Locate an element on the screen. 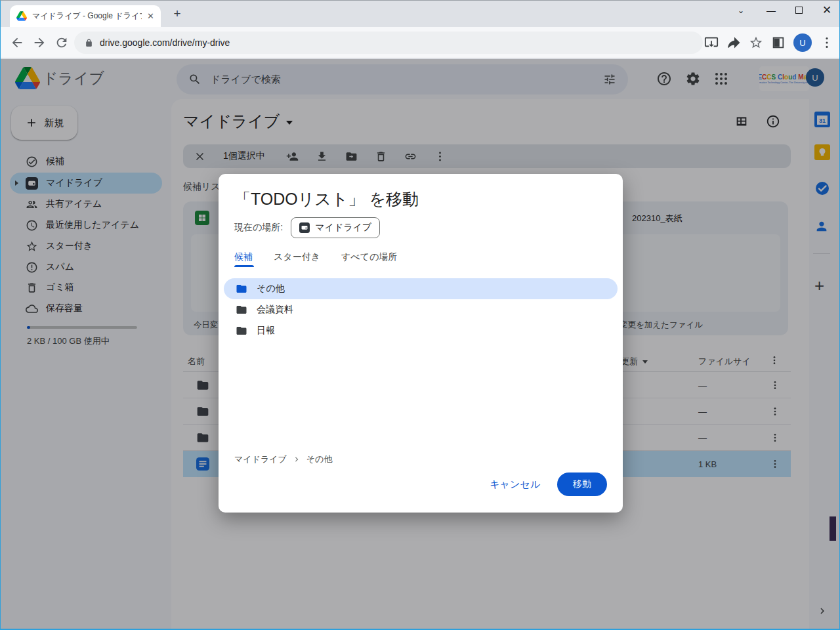 This screenshot has width=840, height=630. window-close-icon: ✕ is located at coordinates (827, 10).